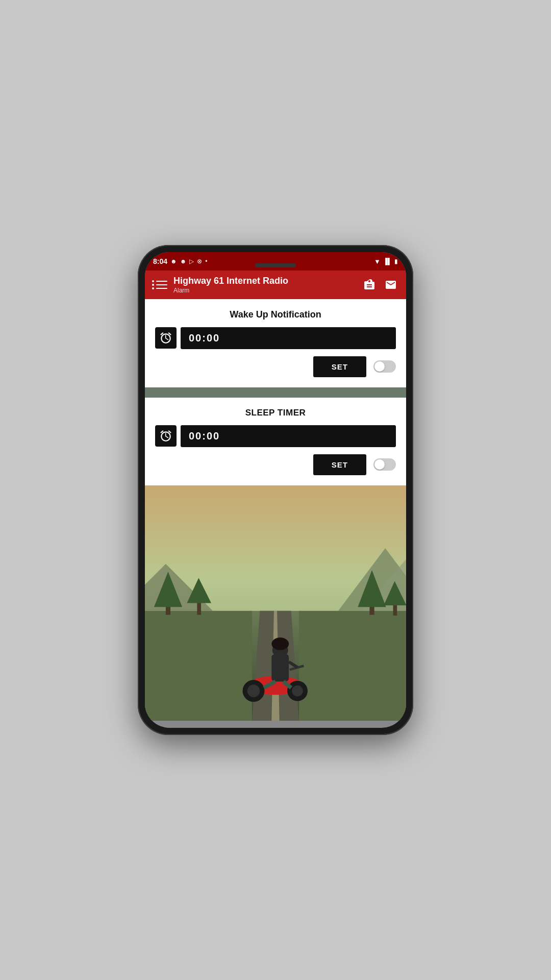  Describe the element at coordinates (276, 343) in the screenshot. I see `wake-up-card: Wake Up Notification 00:00 SET` at that location.